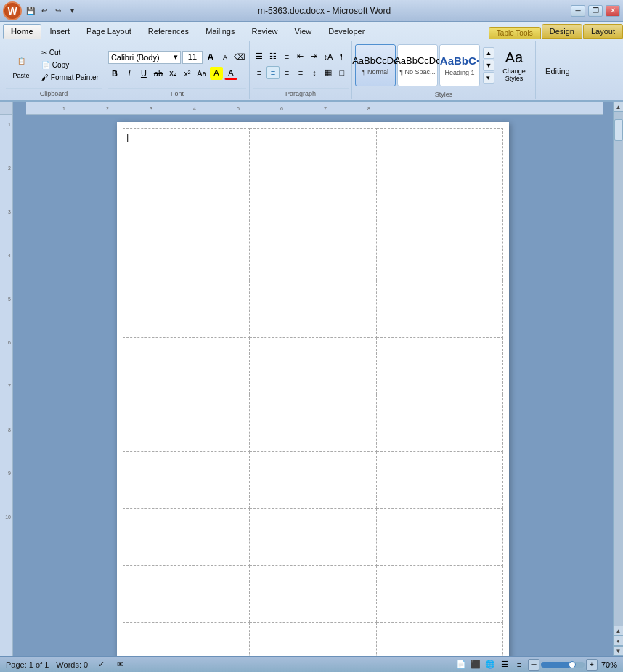 The image size is (623, 672). What do you see at coordinates (44, 11) in the screenshot?
I see `undo-quick-btn: ↩` at bounding box center [44, 11].